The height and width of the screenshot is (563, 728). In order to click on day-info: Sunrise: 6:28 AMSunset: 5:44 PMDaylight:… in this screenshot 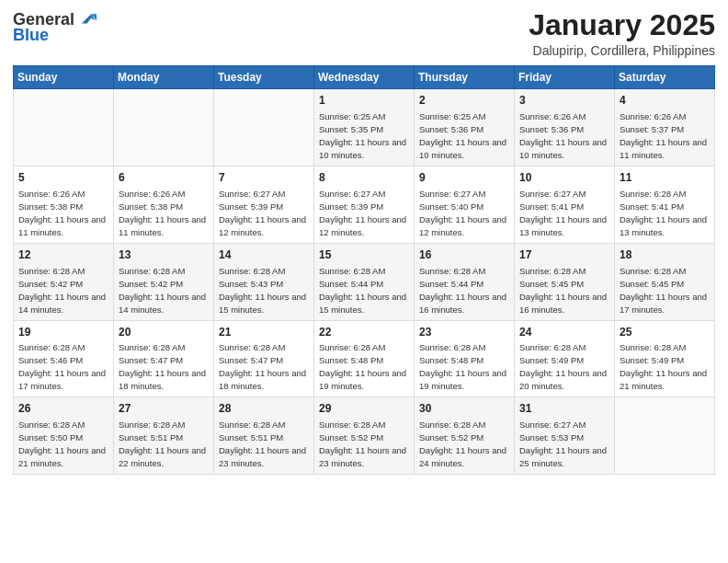, I will do `click(463, 291)`.